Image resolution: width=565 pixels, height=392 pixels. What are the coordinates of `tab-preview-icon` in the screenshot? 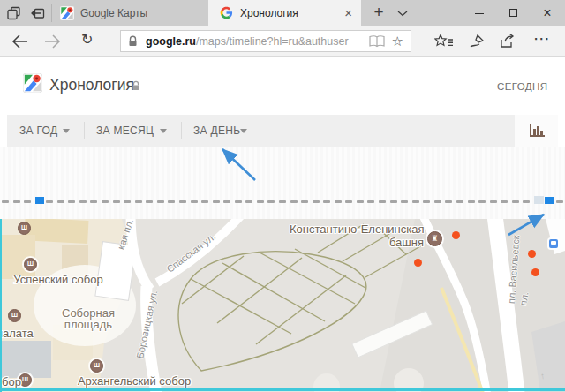 It's located at (14, 13).